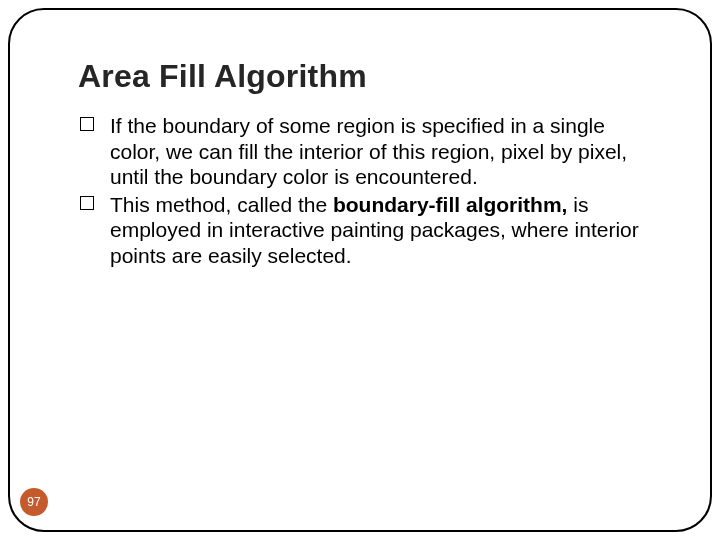 Image resolution: width=720 pixels, height=540 pixels. I want to click on paragraph-text: If the boundary of some region is specif…, so click(368, 151).